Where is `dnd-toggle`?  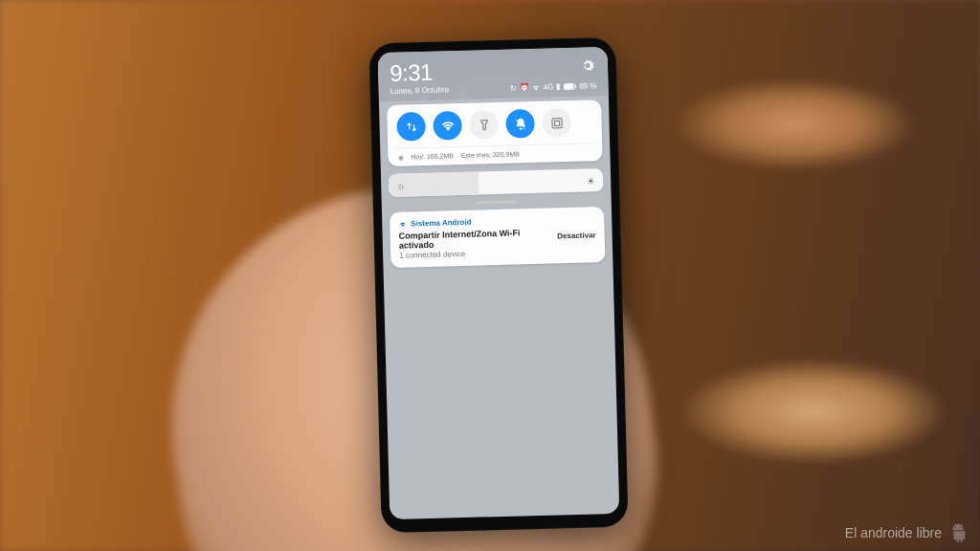 dnd-toggle is located at coordinates (521, 124).